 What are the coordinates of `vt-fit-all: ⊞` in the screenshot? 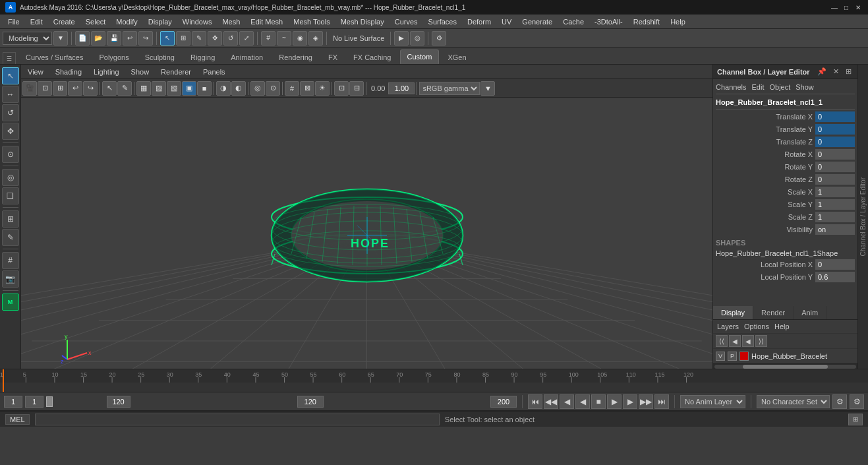 It's located at (60, 88).